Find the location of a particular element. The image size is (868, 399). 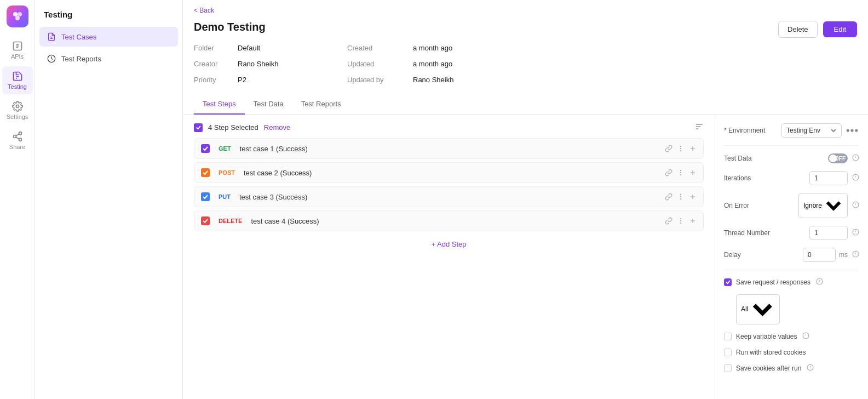

iterations-input is located at coordinates (829, 178).